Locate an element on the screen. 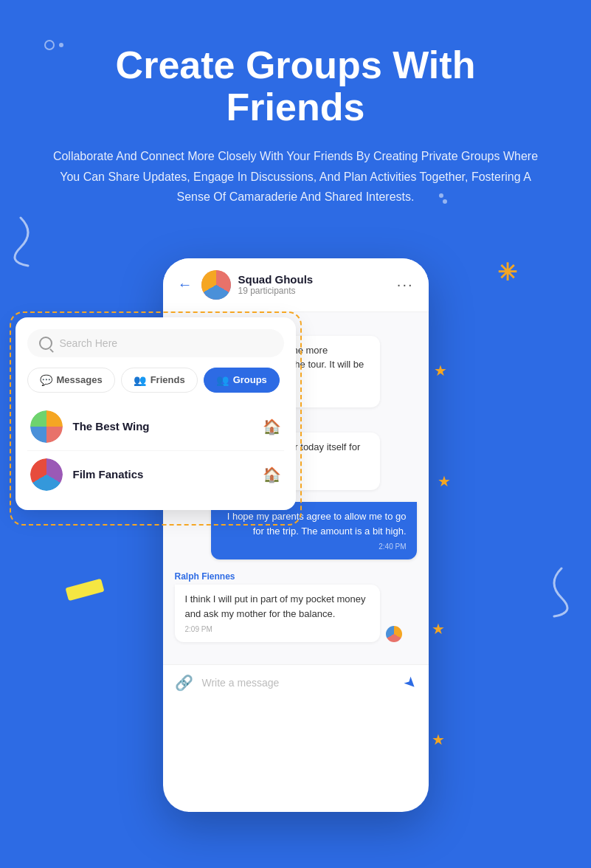 The image size is (591, 868). tab-messages-label: Messages is located at coordinates (80, 379).